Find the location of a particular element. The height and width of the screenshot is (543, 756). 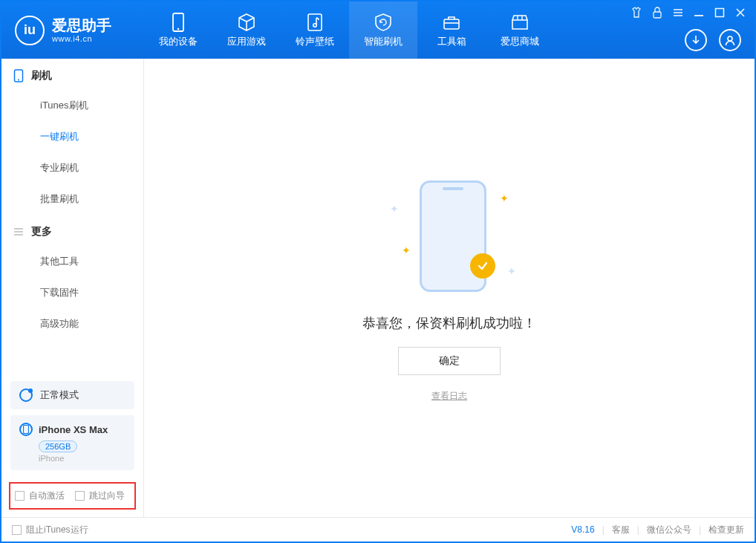

status-bar: 阻止iTunes运行 V8.16 | 客服 | 微信公众号 | 检查更新 is located at coordinates (378, 529).